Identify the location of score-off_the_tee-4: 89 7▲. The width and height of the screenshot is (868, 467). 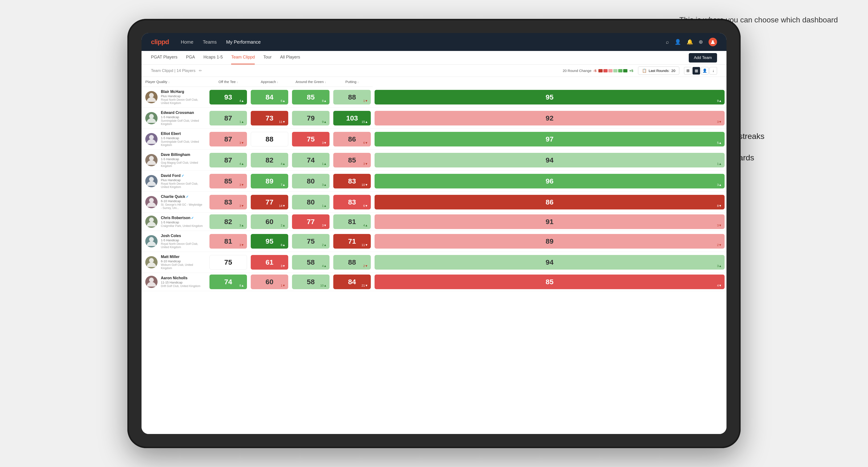
(270, 181).